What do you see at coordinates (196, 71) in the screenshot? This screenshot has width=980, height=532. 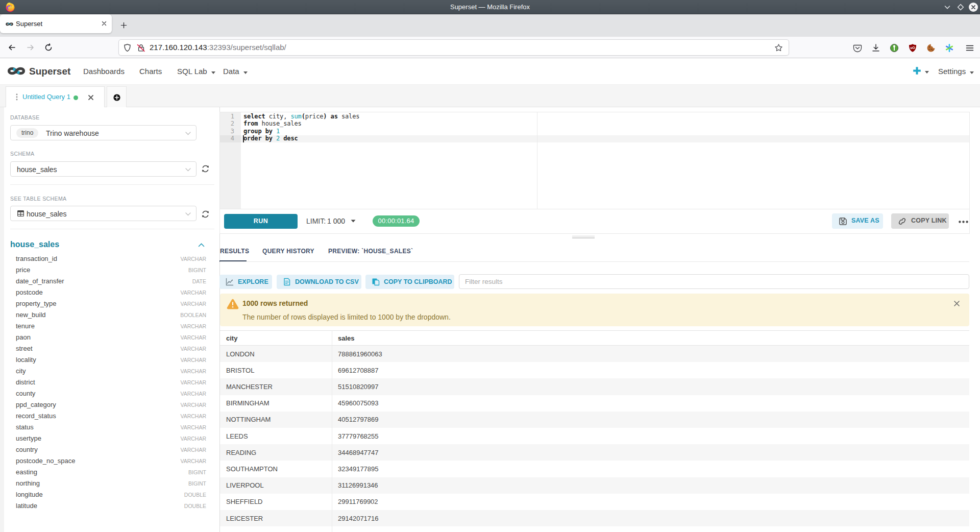 I see `navbar-item: SQL Lab` at bounding box center [196, 71].